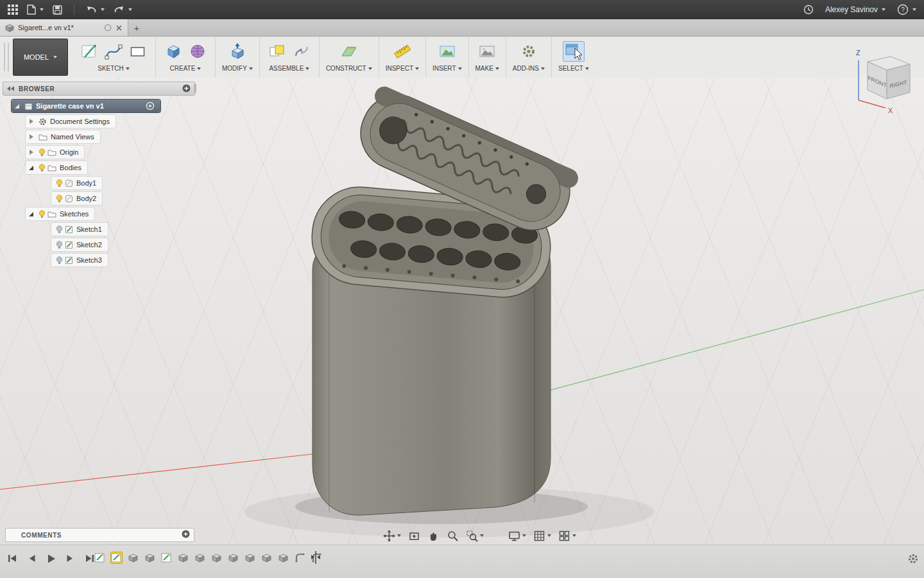 The height and width of the screenshot is (578, 924). Describe the element at coordinates (114, 68) in the screenshot. I see `sketch-menu: SKETCH` at that location.